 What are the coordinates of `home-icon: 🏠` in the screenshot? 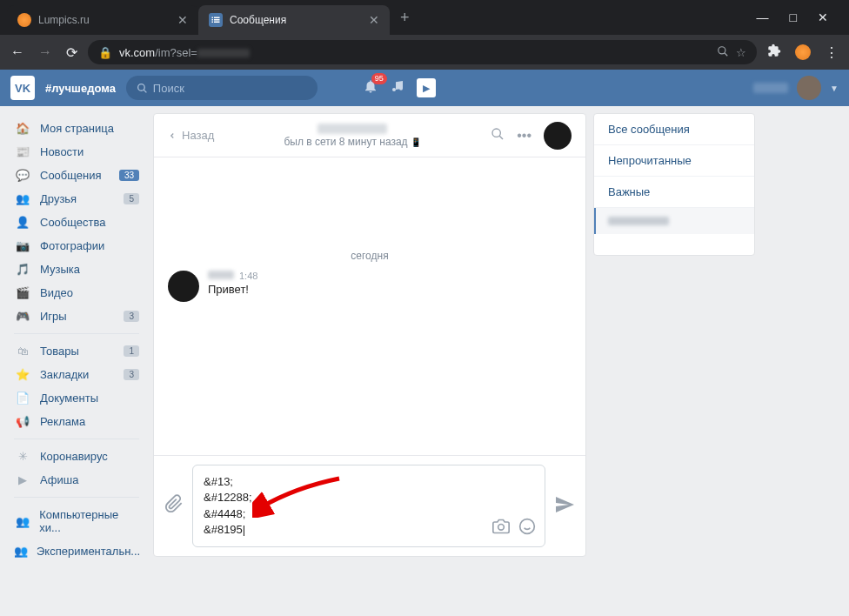 It's located at (23, 129).